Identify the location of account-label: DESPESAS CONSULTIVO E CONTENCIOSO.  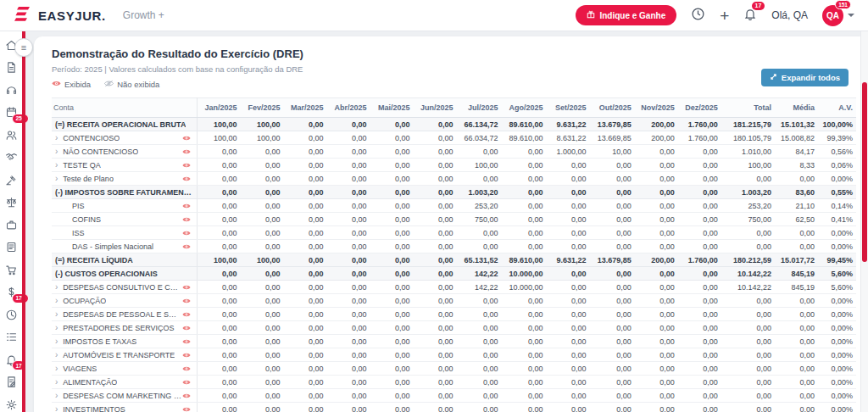
(122, 287).